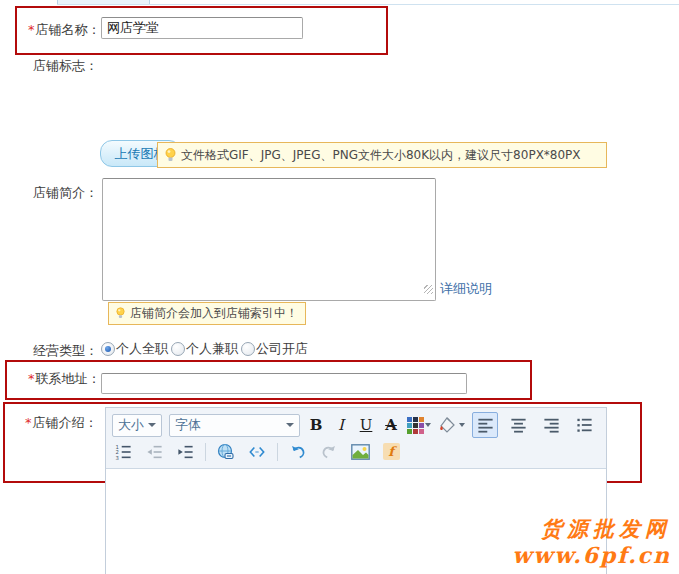 This screenshot has width=679, height=574. What do you see at coordinates (329, 452) in the screenshot?
I see `redo-arrow-icon` at bounding box center [329, 452].